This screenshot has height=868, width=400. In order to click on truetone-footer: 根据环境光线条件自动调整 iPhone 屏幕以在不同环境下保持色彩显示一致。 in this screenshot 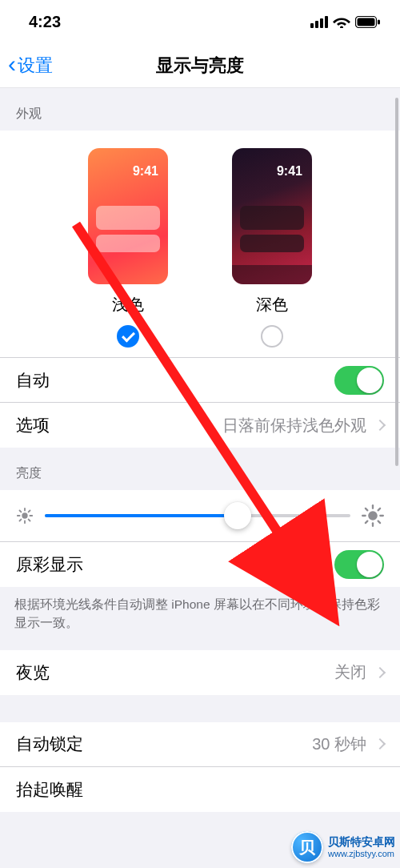, I will do `click(200, 618)`.